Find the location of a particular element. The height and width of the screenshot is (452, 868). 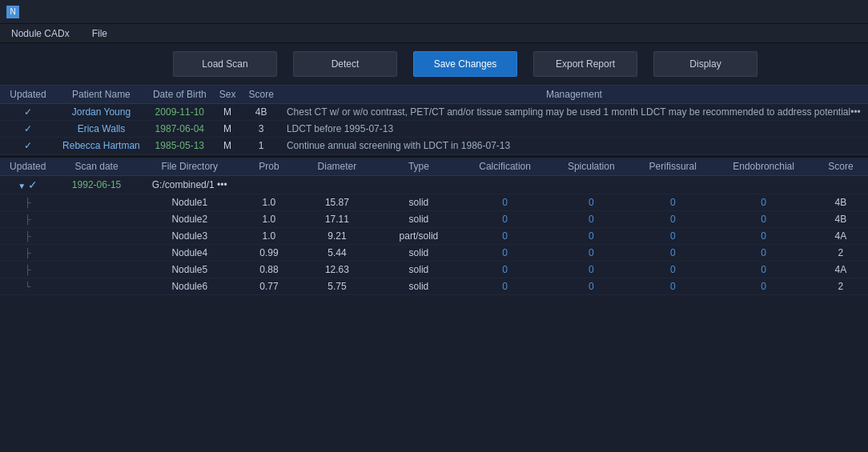

close-button is located at coordinates (846, 12).